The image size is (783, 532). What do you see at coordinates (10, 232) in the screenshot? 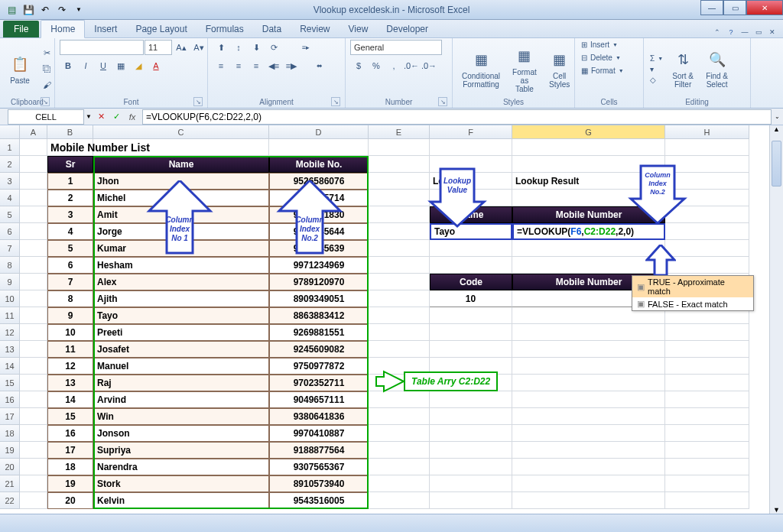
I see `row-header: 6` at bounding box center [10, 232].